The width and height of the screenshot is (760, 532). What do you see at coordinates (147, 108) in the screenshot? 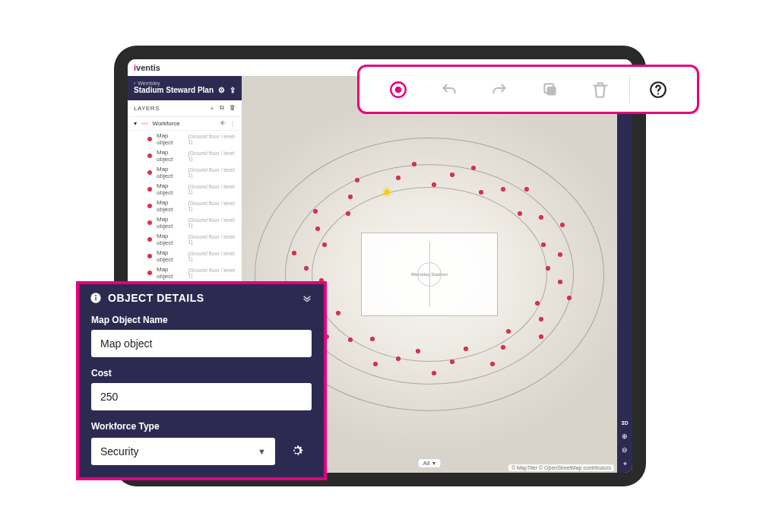
I see `layers-label: LAYERS` at bounding box center [147, 108].